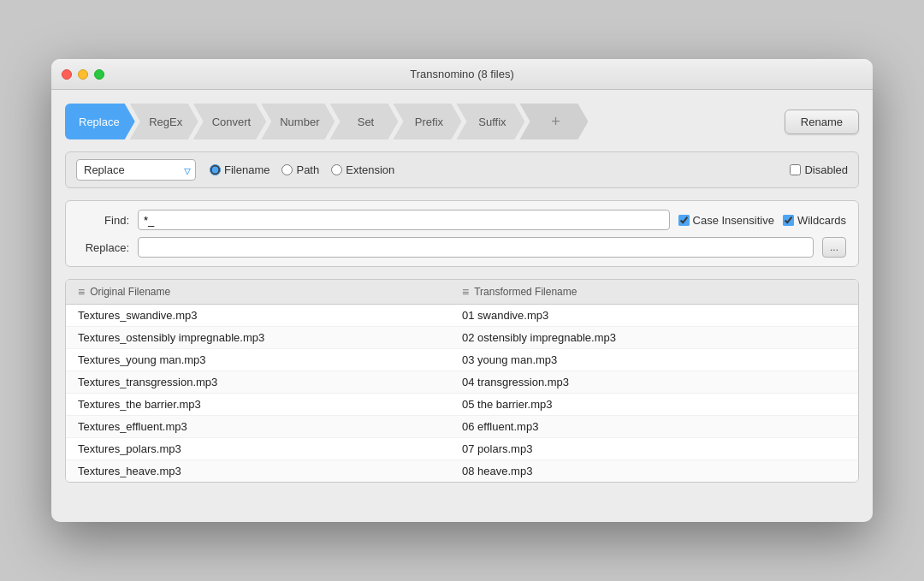 Image resolution: width=924 pixels, height=581 pixels. Describe the element at coordinates (821, 122) in the screenshot. I see `rename-button: Rename` at that location.